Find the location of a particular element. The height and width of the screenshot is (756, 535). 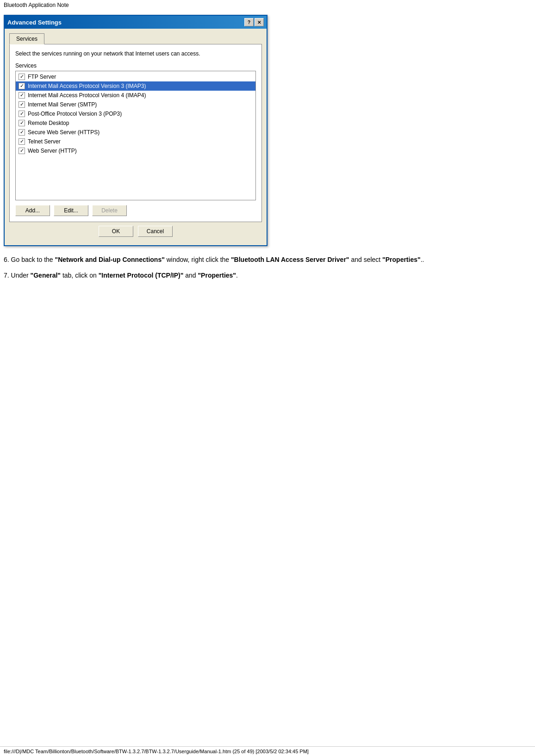

cancel-button: Cancel is located at coordinates (156, 231).